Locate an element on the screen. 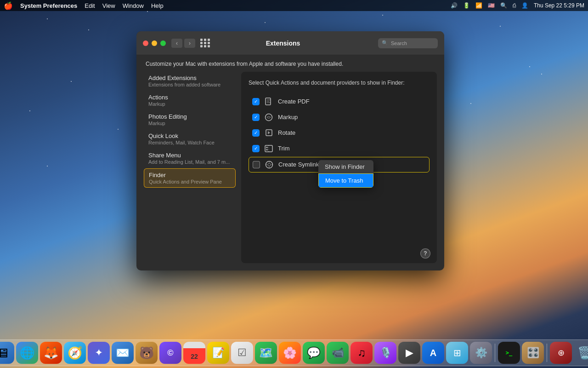 Image resolution: width=588 pixels, height=368 pixels. dock-item-music: ♫ is located at coordinates (362, 353).